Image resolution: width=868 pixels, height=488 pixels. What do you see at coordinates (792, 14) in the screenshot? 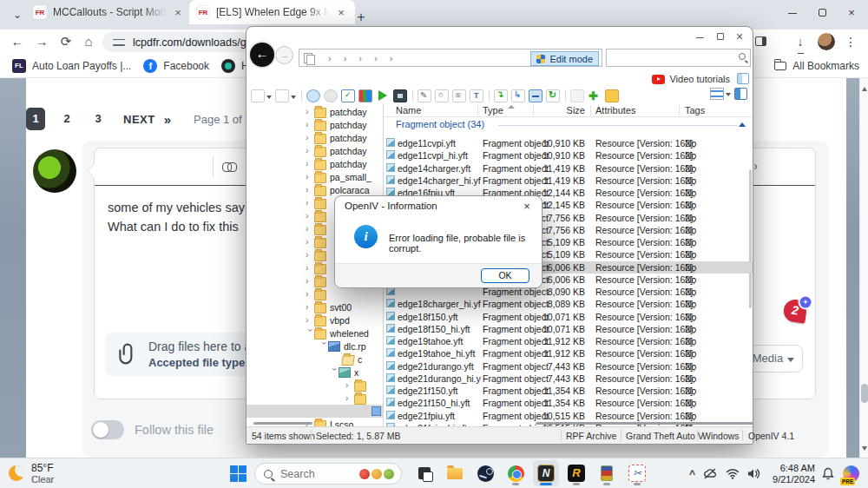
I see `browser-minimize-button` at bounding box center [792, 14].